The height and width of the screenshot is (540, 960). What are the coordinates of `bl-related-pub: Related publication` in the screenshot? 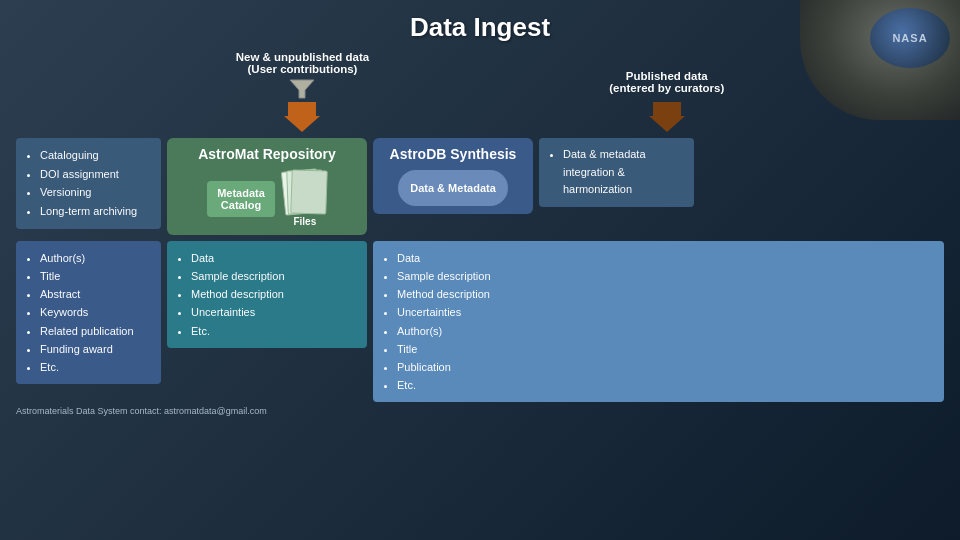 It's located at (96, 331).